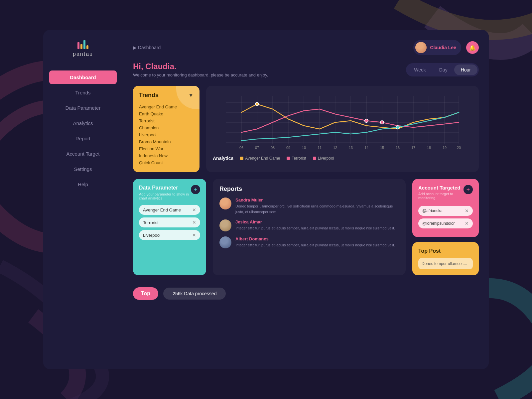  Describe the element at coordinates (223, 158) in the screenshot. I see `analytics-label: Analytics` at that location.